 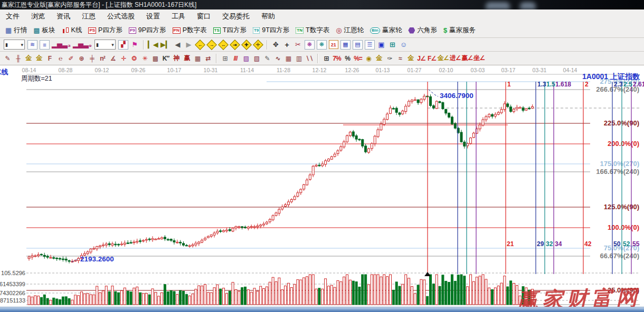 What do you see at coordinates (421, 58) in the screenshot?
I see `j-angle-button: J∠` at bounding box center [421, 58].